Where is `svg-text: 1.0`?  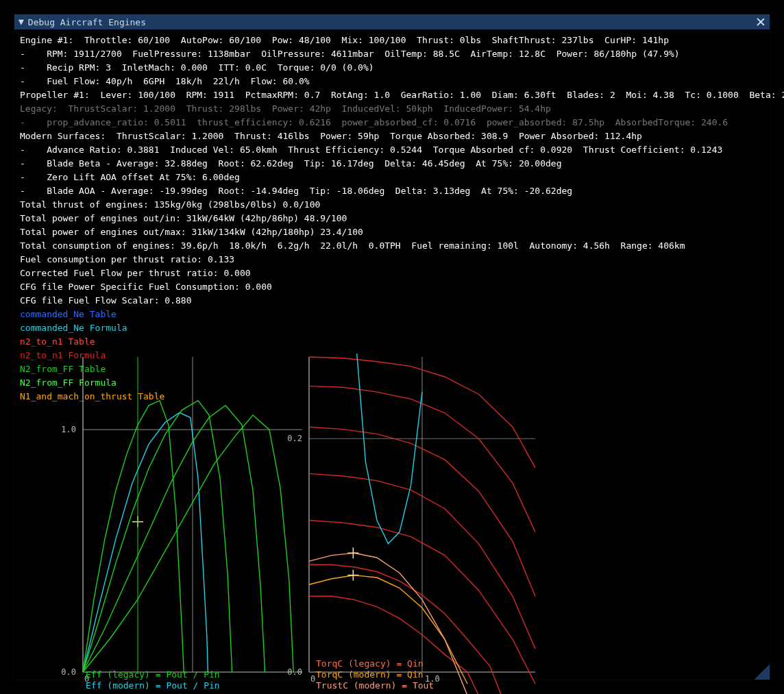 svg-text: 1.0 is located at coordinates (69, 430).